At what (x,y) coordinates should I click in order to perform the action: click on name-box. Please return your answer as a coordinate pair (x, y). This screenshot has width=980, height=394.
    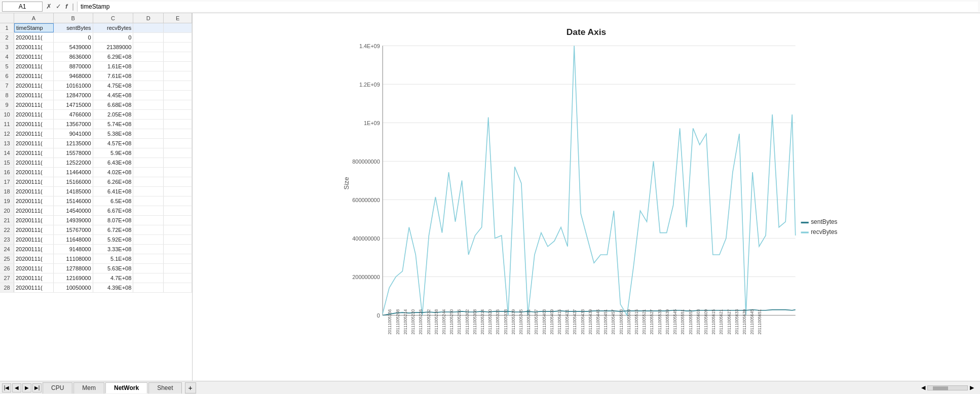
    Looking at the image, I should click on (22, 7).